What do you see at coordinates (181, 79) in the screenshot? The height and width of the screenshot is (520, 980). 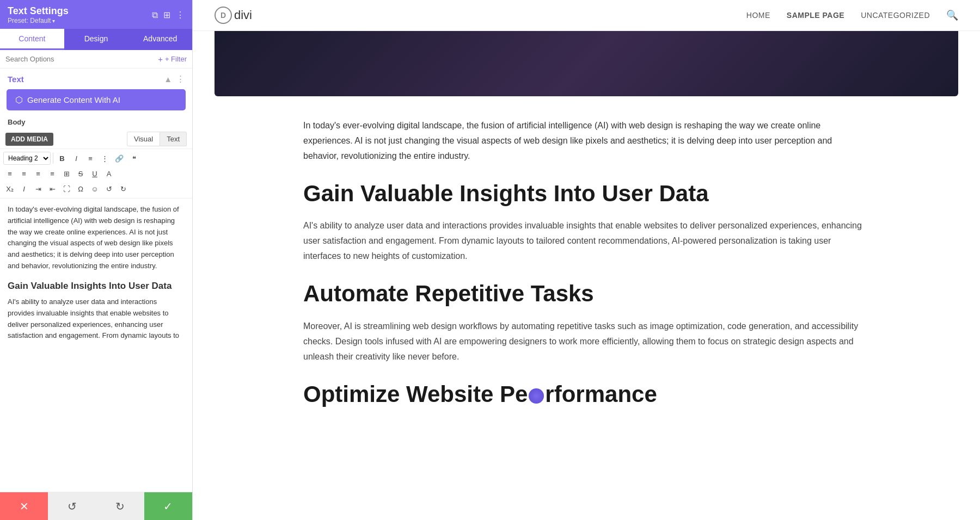 I see `section-more-icon: ⋮` at bounding box center [181, 79].